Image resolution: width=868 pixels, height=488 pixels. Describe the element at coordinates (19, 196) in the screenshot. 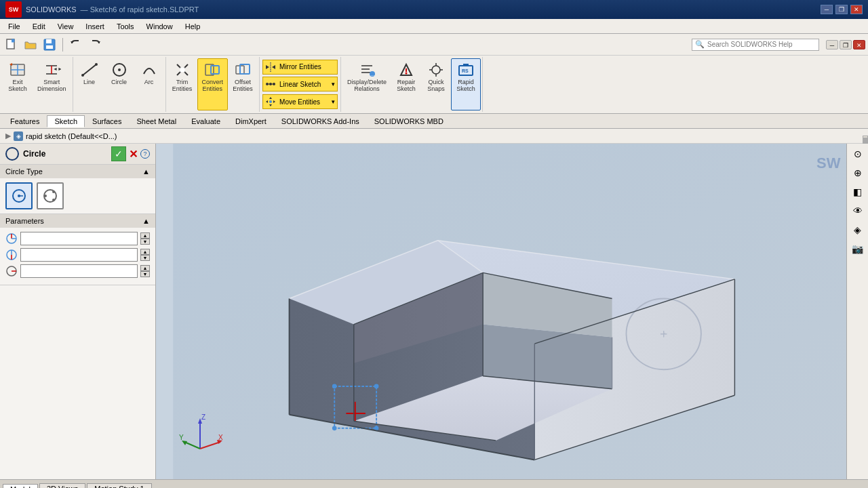

I see `center-circle-button` at that location.